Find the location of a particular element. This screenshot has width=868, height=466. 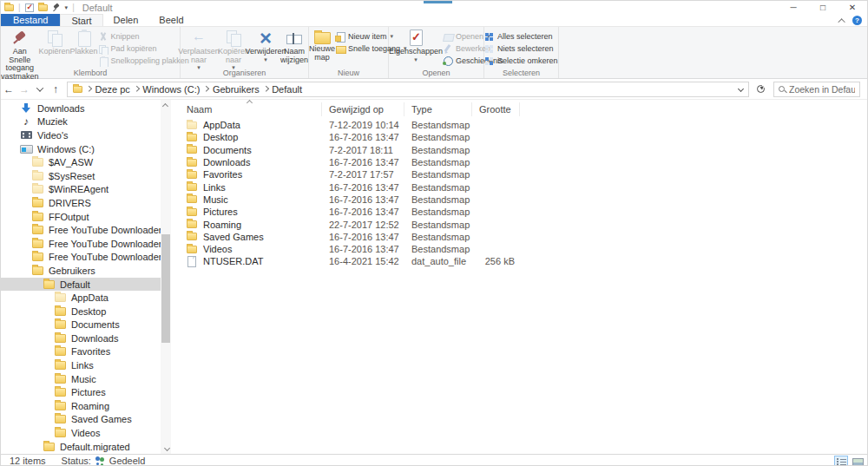

search-input is located at coordinates (822, 89).